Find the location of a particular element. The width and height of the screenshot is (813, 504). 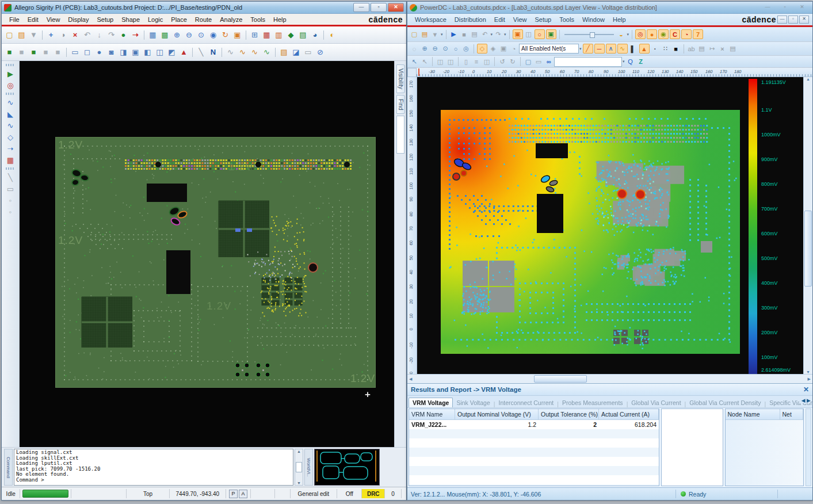

mdi-close-button: ✕ is located at coordinates (804, 20).